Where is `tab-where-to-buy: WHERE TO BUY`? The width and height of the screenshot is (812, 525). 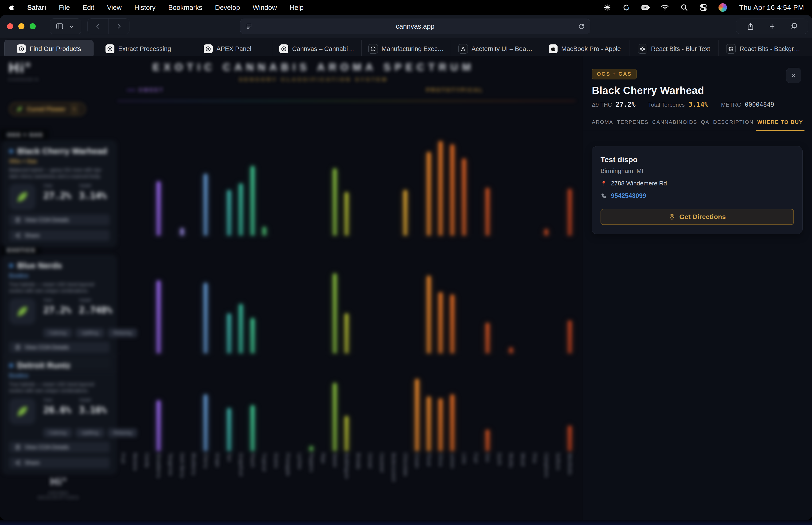 tab-where-to-buy: WHERE TO BUY is located at coordinates (780, 123).